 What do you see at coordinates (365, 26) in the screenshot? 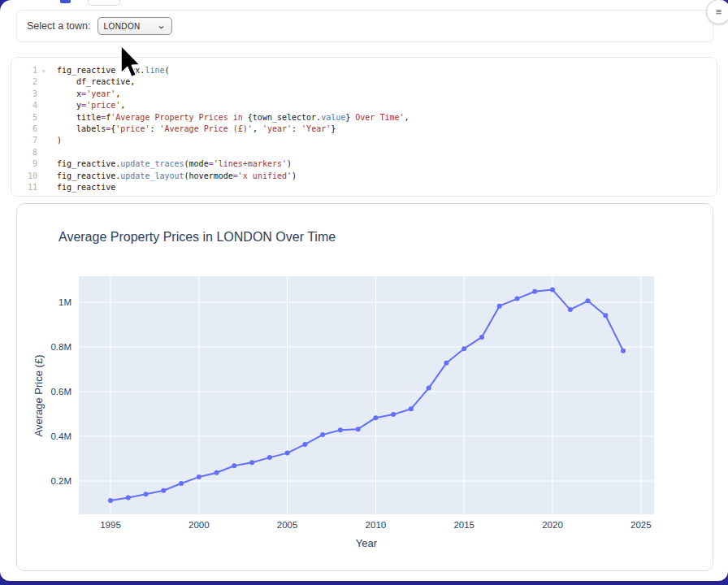
I see `town-selector-cell: Select a town: LONDON ⌄` at bounding box center [365, 26].